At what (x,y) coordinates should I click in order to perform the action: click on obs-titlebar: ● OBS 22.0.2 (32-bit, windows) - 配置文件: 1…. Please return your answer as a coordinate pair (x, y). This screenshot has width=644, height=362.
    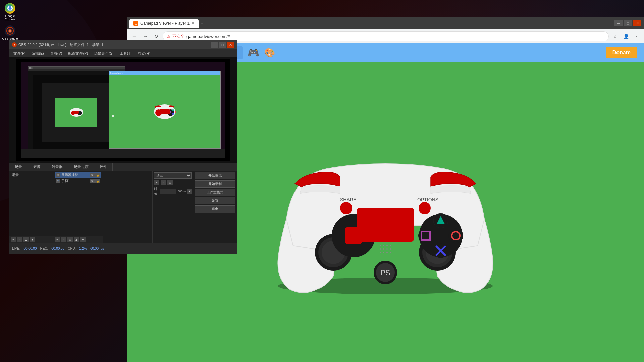
    Looking at the image, I should click on (123, 45).